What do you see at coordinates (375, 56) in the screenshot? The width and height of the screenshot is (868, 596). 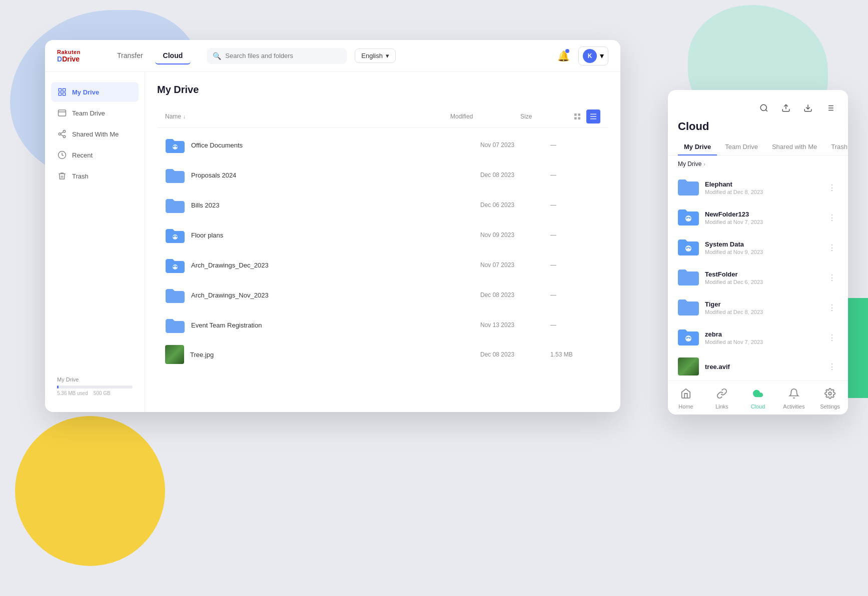 I see `language-selector: English ▾` at bounding box center [375, 56].